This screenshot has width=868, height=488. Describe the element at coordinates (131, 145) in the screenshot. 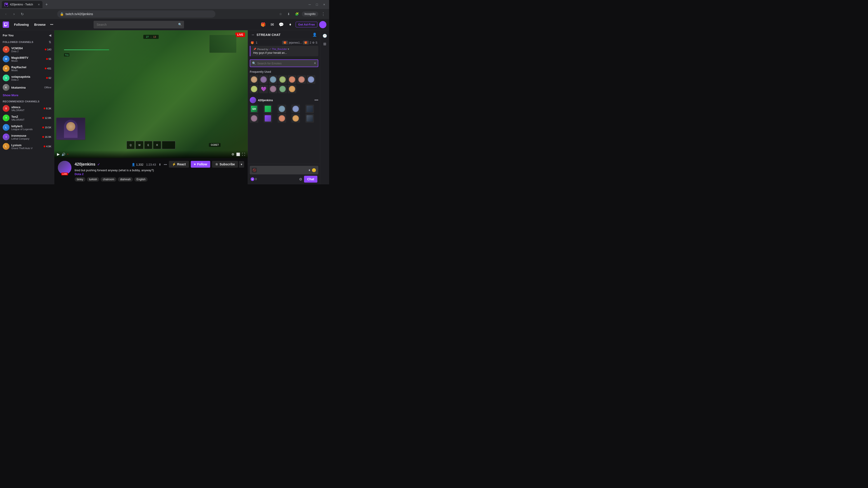

I see `ability-slot-1: Q` at that location.